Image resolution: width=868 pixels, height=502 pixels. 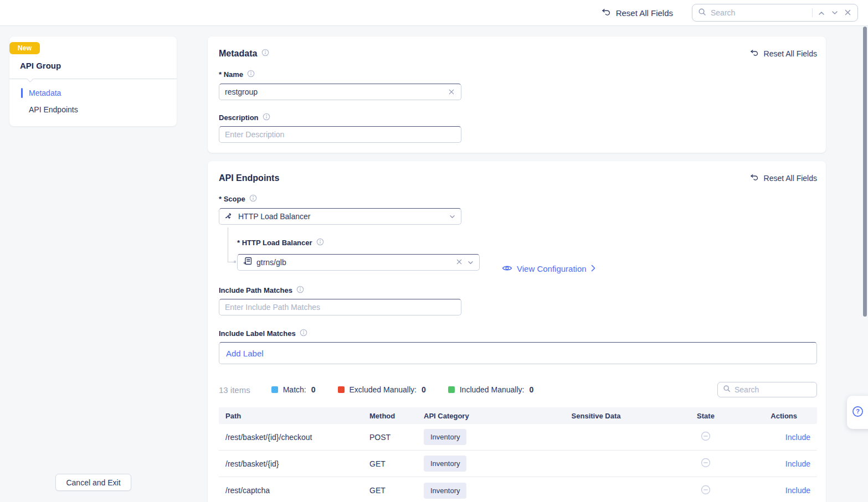 What do you see at coordinates (275, 242) in the screenshot?
I see `http-lb-field-label: * HTTP Load Balancer` at bounding box center [275, 242].